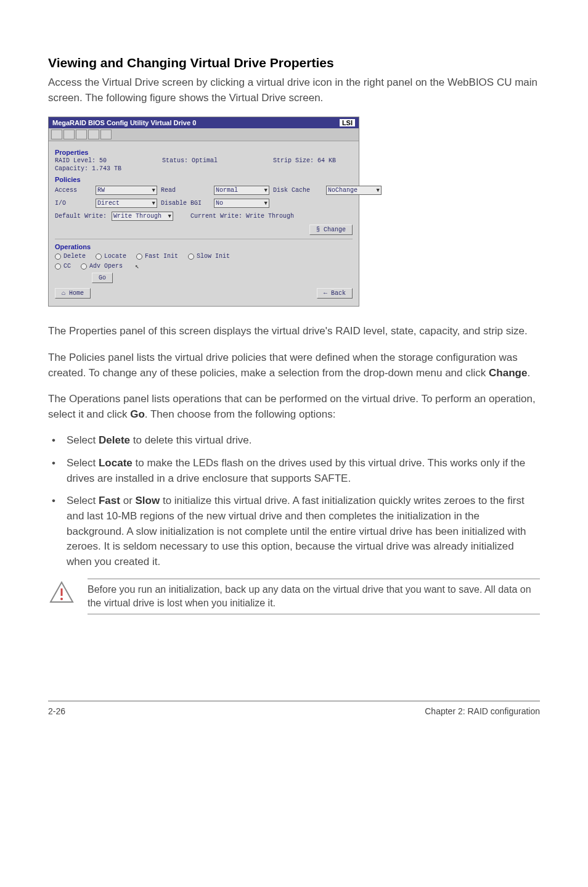 Image resolution: width=588 pixels, height=887 pixels. Describe the element at coordinates (294, 501) in the screenshot. I see `options-list: Select Delete to delete this virtual dri…` at that location.